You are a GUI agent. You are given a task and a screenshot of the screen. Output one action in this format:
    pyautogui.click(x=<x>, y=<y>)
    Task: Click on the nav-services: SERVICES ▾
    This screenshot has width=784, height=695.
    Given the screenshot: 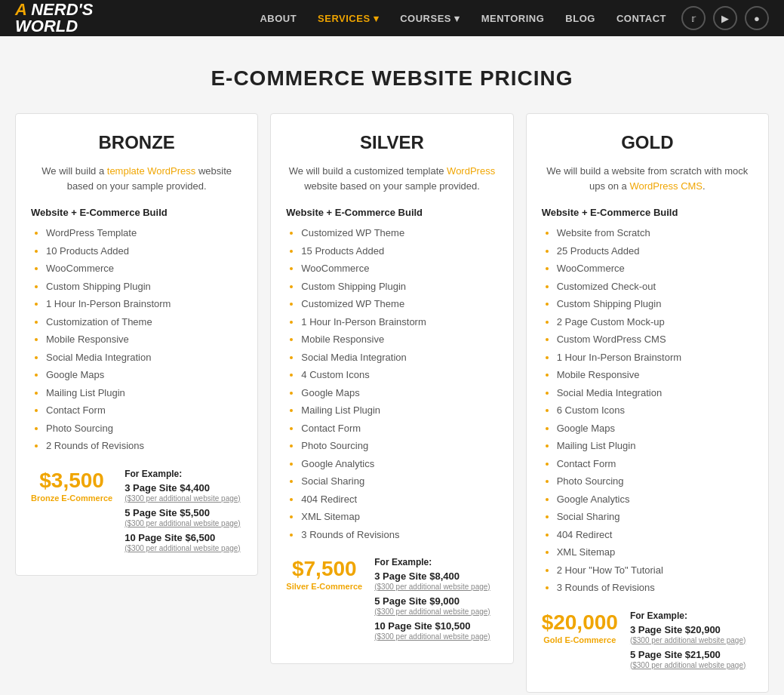 What is the action you would take?
    pyautogui.click(x=349, y=18)
    